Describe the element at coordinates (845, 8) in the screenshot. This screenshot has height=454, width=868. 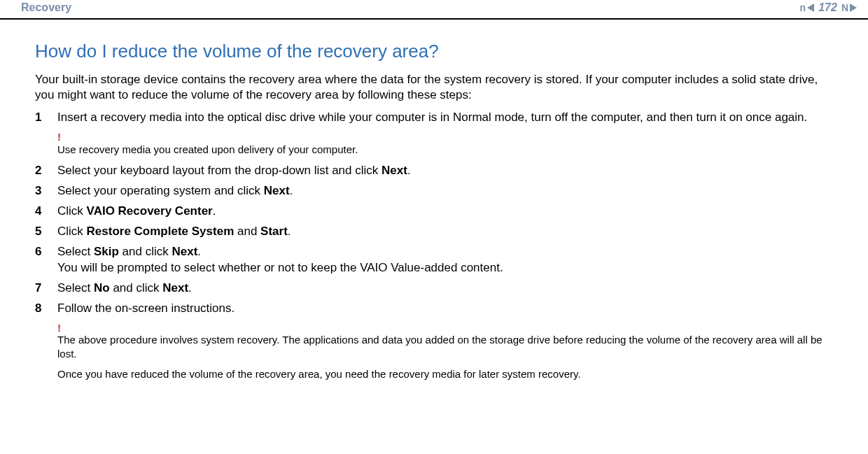
I see `N-label: N` at that location.